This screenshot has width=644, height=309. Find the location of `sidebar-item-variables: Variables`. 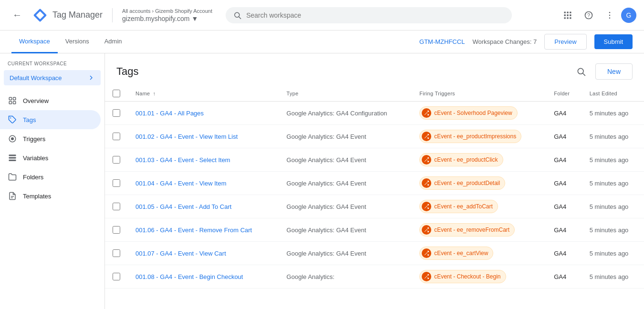

sidebar-item-variables: Variables is located at coordinates (51, 158).